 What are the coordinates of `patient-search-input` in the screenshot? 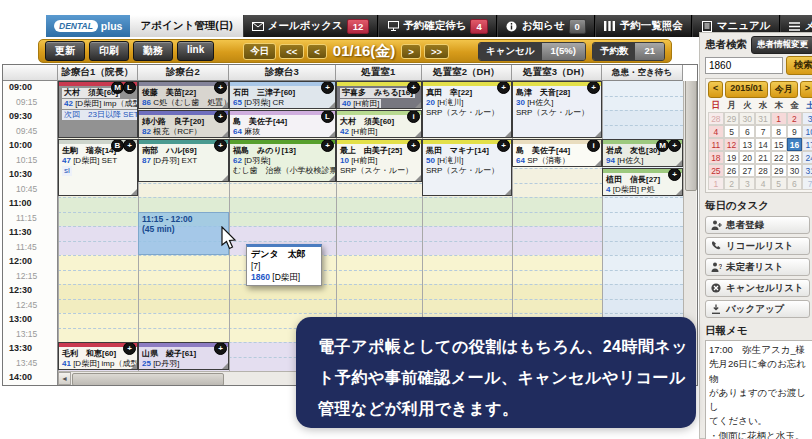 It's located at (744, 66).